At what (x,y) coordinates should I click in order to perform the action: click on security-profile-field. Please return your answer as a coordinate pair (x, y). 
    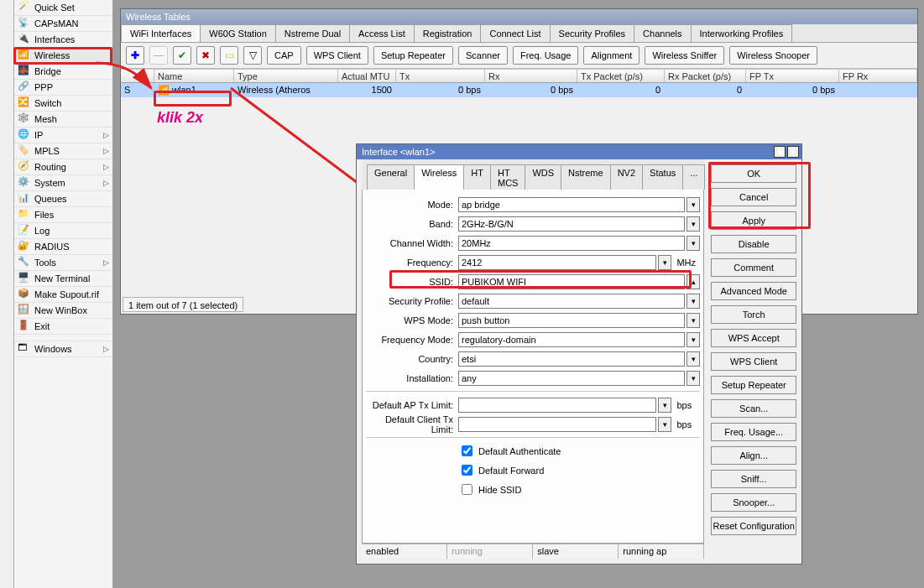
    Looking at the image, I should click on (572, 301).